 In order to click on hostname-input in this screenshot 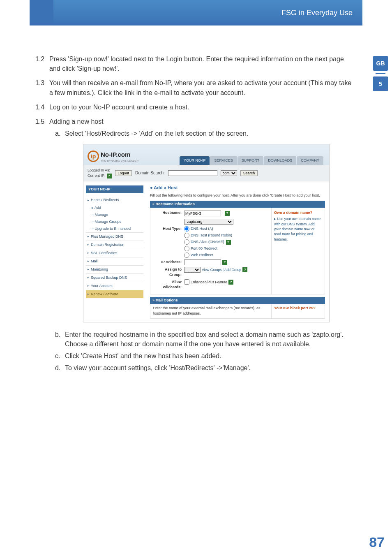, I will do `click(203, 213)`.